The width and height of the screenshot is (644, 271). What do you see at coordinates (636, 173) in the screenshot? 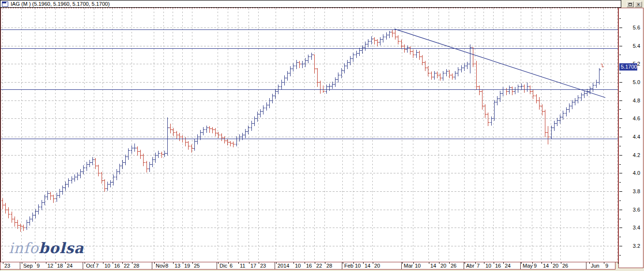
I see `price-axis-label: 4.0` at bounding box center [636, 173].